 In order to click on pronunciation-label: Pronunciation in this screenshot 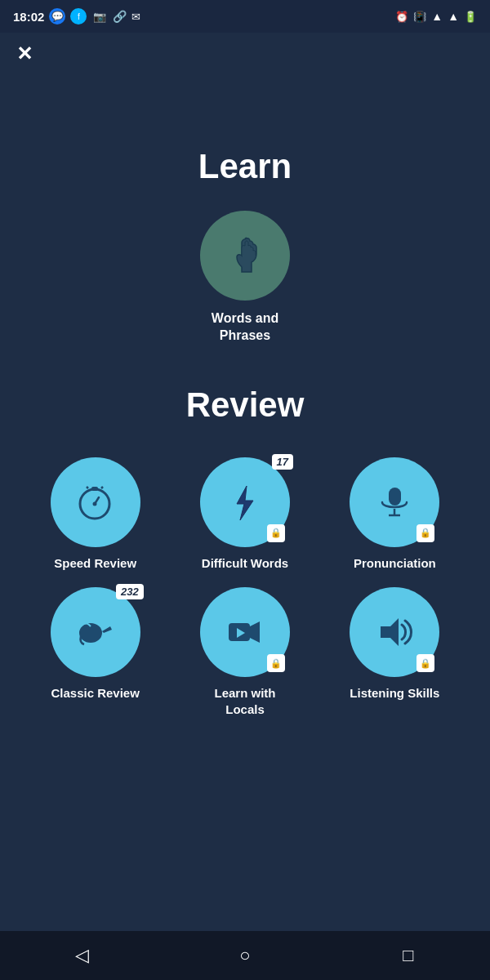, I will do `click(395, 564)`.